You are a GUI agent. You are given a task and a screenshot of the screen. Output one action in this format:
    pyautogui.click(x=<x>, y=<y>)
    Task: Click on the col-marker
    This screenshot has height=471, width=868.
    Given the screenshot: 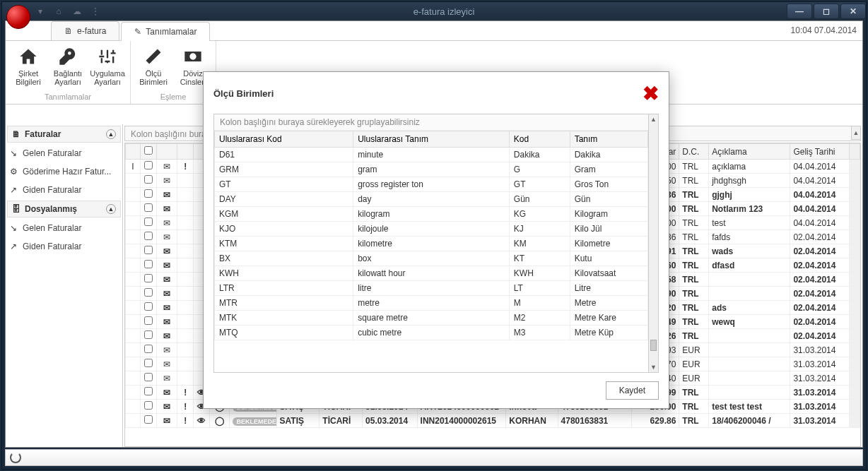 What is the action you would take?
    pyautogui.click(x=133, y=152)
    